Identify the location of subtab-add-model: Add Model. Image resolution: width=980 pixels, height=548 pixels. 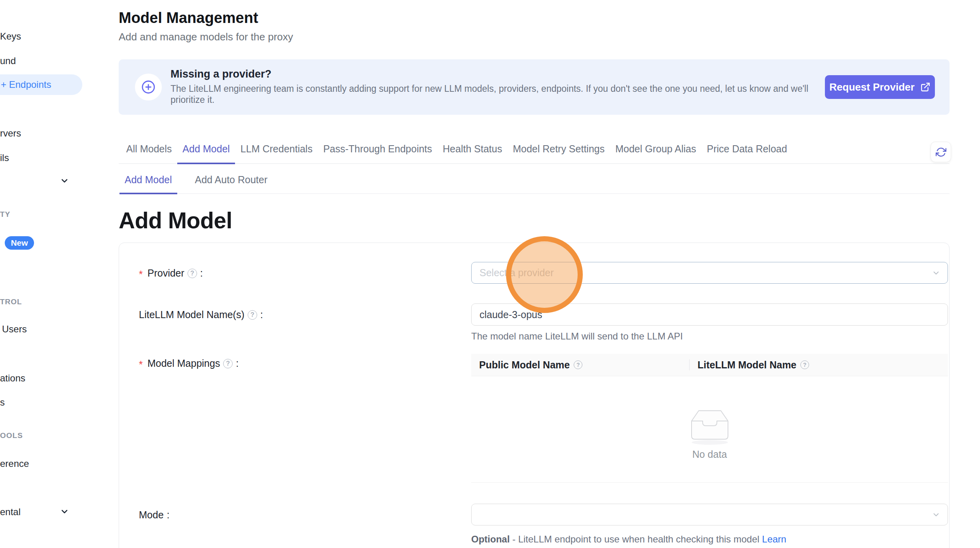
(148, 184).